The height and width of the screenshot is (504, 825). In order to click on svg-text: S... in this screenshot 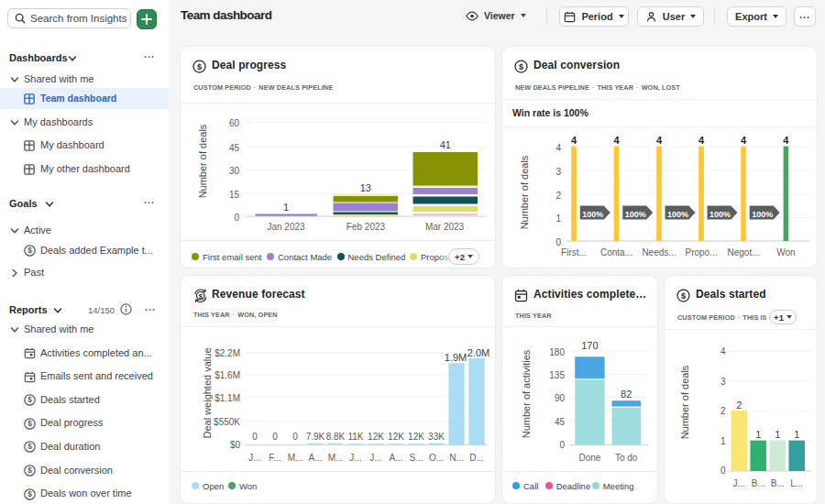, I will do `click(416, 458)`.